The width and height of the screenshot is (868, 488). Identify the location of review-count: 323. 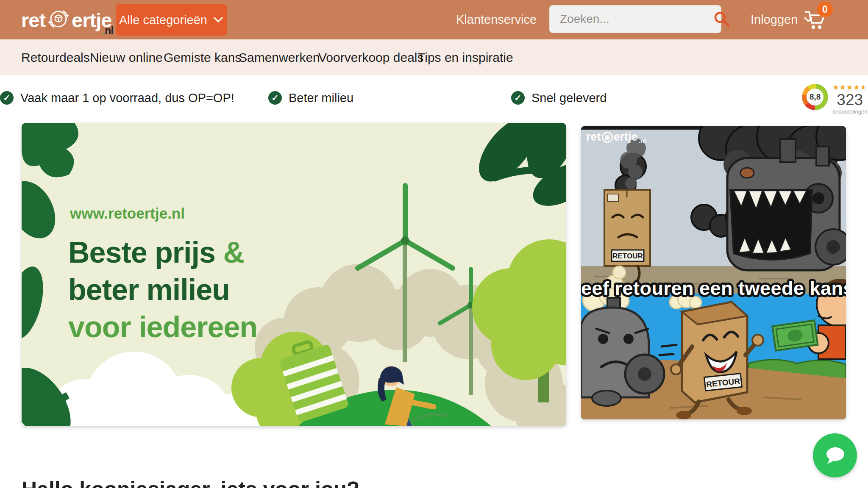
(850, 100).